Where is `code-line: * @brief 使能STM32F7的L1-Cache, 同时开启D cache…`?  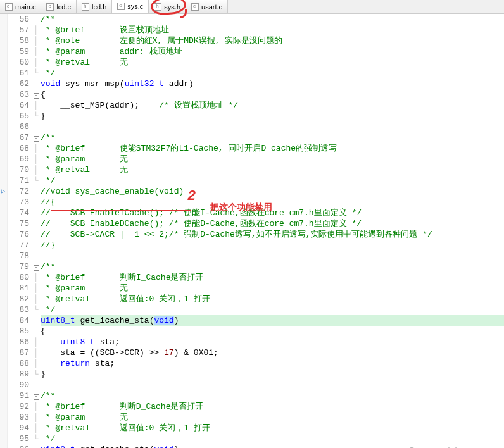 code-line: * @brief 使能STM32F7的L1-Cache, 同时开启D cache… is located at coordinates (272, 148).